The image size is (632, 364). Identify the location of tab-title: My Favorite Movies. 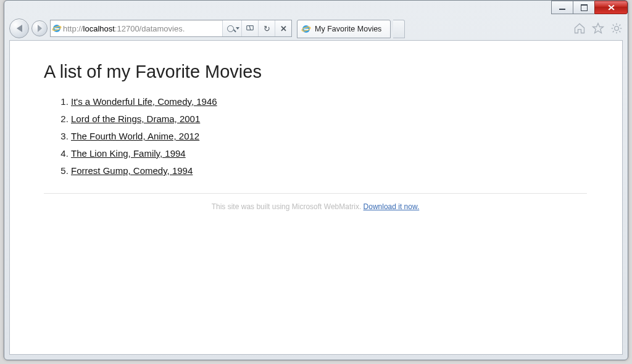
(348, 29).